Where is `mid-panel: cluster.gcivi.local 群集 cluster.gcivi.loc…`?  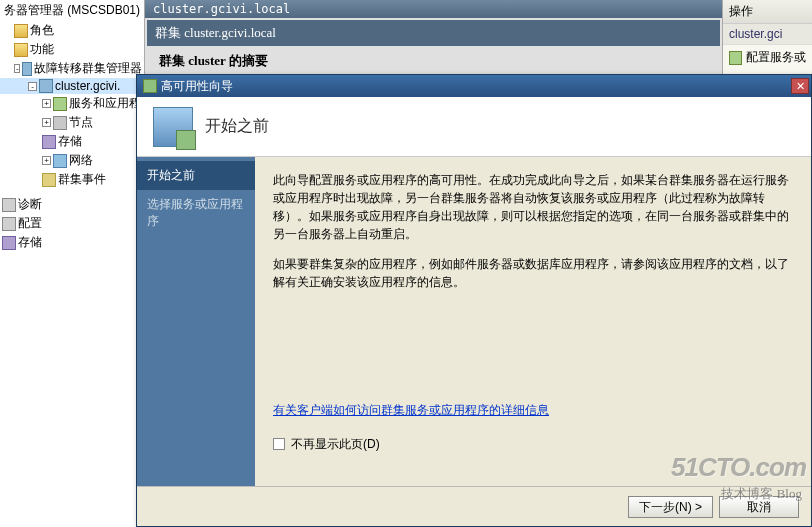 mid-panel: cluster.gcivi.local 群集 cluster.gcivi.loc… is located at coordinates (434, 39).